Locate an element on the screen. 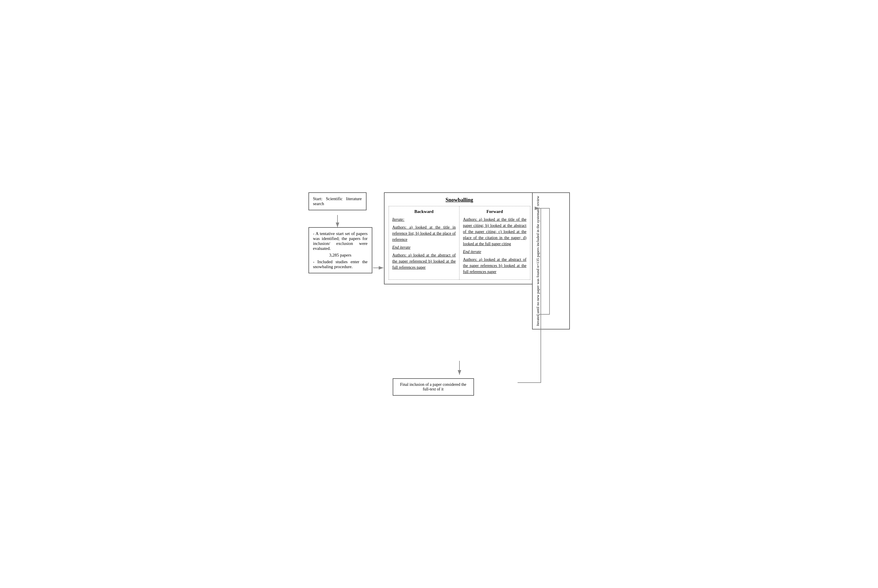 The image size is (878, 588). forward-title: Forward is located at coordinates (495, 212).